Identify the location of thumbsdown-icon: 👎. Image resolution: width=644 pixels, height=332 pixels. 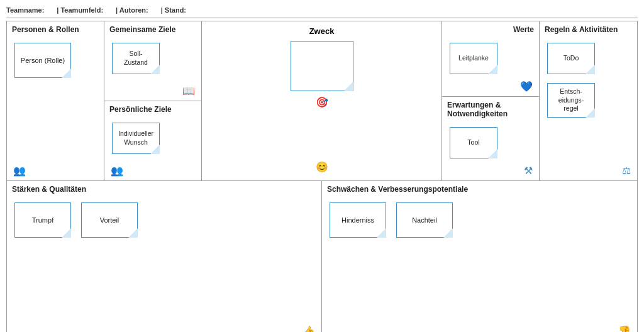
(625, 328).